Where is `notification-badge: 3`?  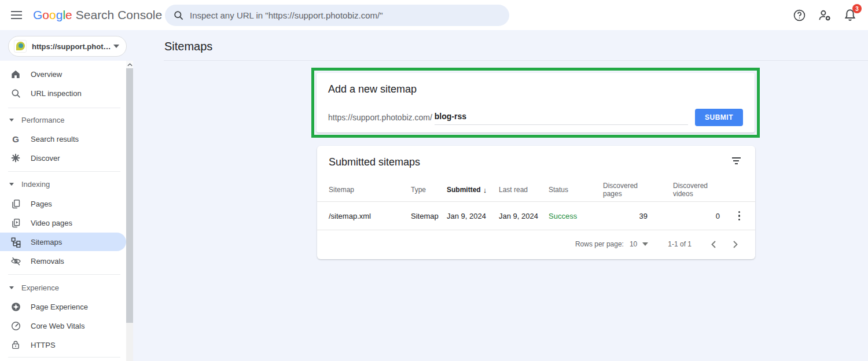 notification-badge: 3 is located at coordinates (857, 9).